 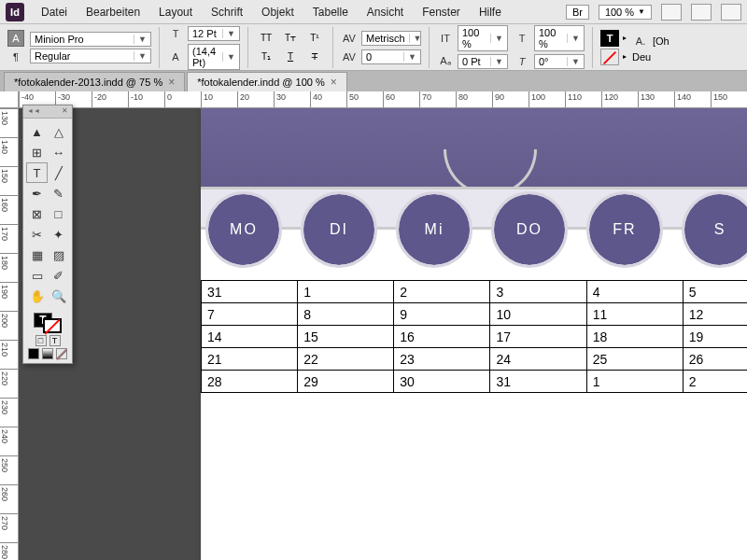 What do you see at coordinates (91, 56) in the screenshot?
I see `font-style-select: Regular▼` at bounding box center [91, 56].